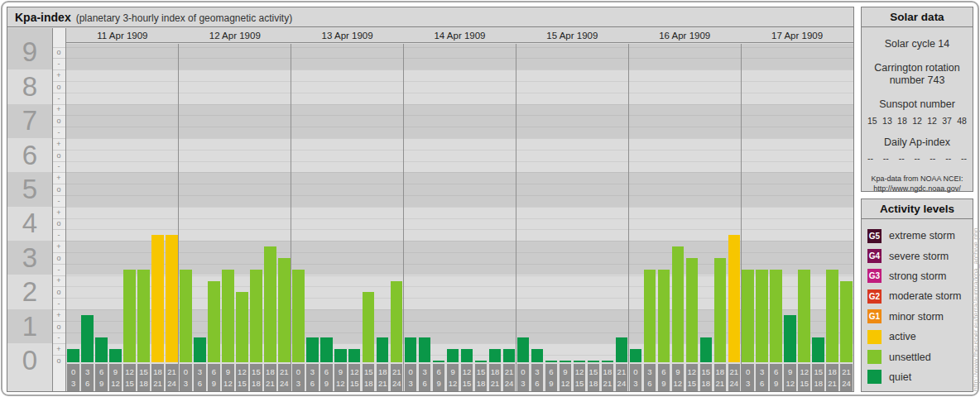 Image resolution: width=980 pixels, height=397 pixels. I want to click on subtick-2+: +, so click(59, 280).